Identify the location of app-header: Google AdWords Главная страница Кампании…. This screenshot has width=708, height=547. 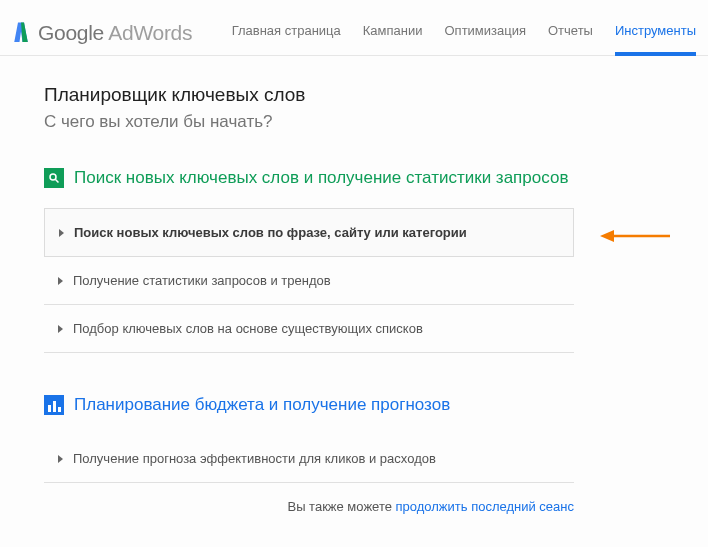
(354, 28).